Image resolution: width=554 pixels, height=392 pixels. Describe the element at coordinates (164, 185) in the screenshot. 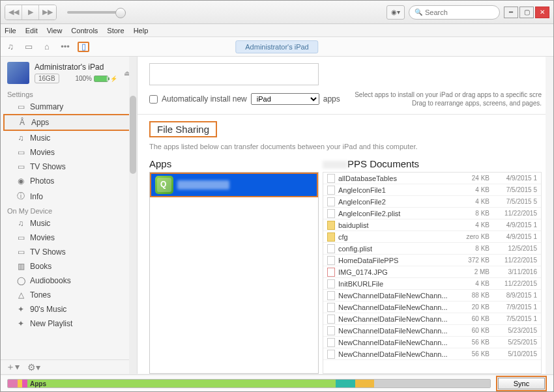

I see `app-icon` at that location.